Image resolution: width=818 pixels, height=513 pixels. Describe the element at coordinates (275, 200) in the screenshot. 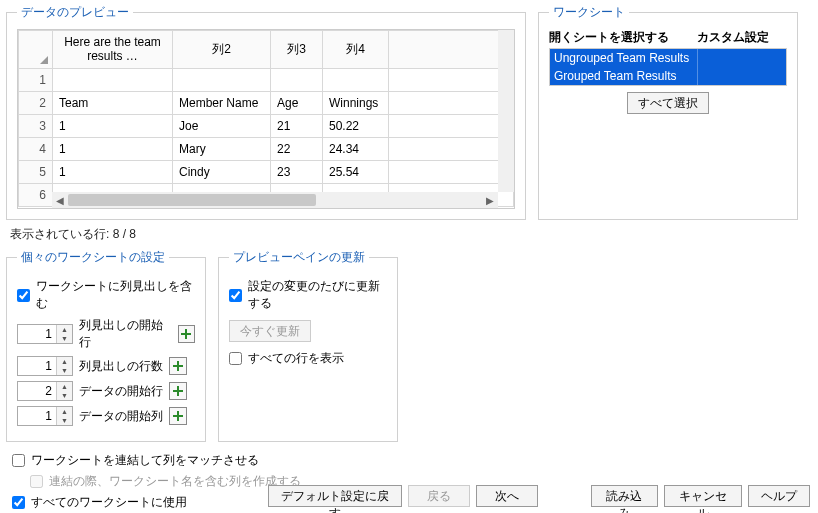

I see `horizontal-scrollbar: ◀ ▶` at that location.